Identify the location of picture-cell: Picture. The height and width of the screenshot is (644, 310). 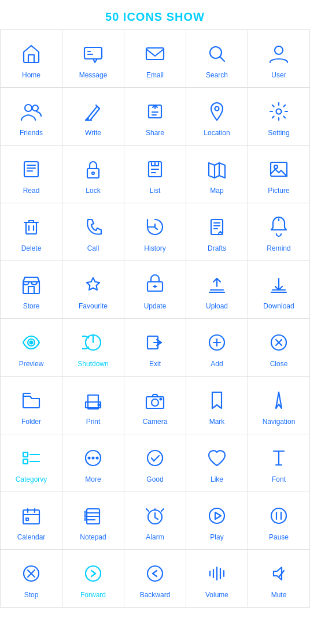
(279, 174).